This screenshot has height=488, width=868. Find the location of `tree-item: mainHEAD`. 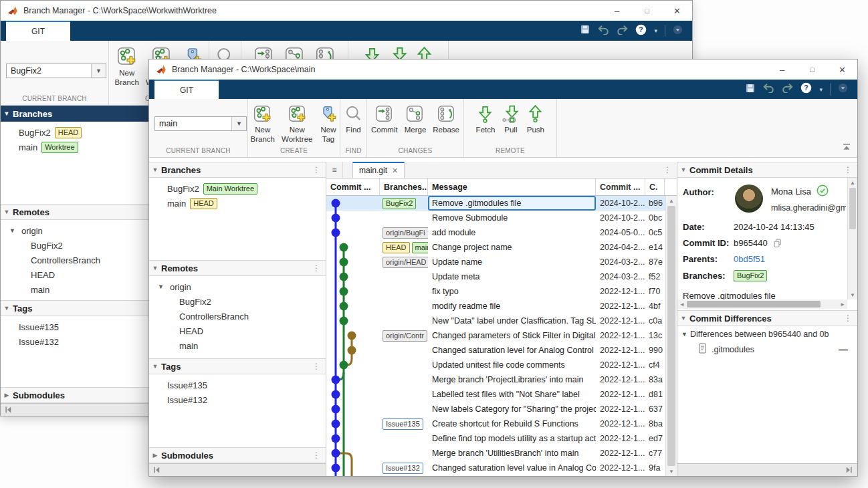

tree-item: mainHEAD is located at coordinates (237, 203).